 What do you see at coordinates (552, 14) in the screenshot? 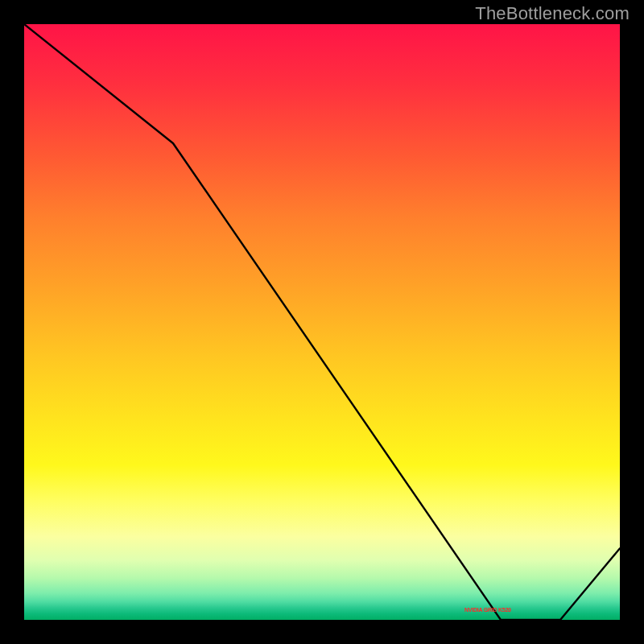
I see `watermark-text: TheBottleneck.com` at bounding box center [552, 14].